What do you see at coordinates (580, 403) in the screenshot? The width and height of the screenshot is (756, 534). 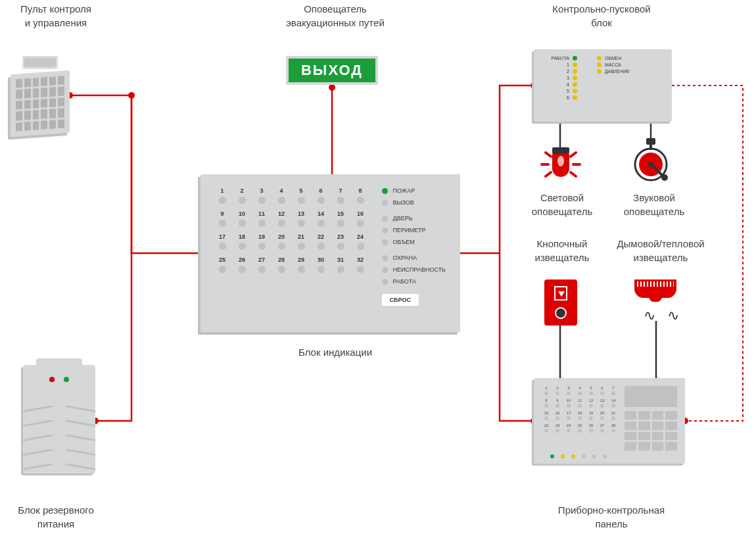 I see `cp-zone-cell: 11` at bounding box center [580, 403].